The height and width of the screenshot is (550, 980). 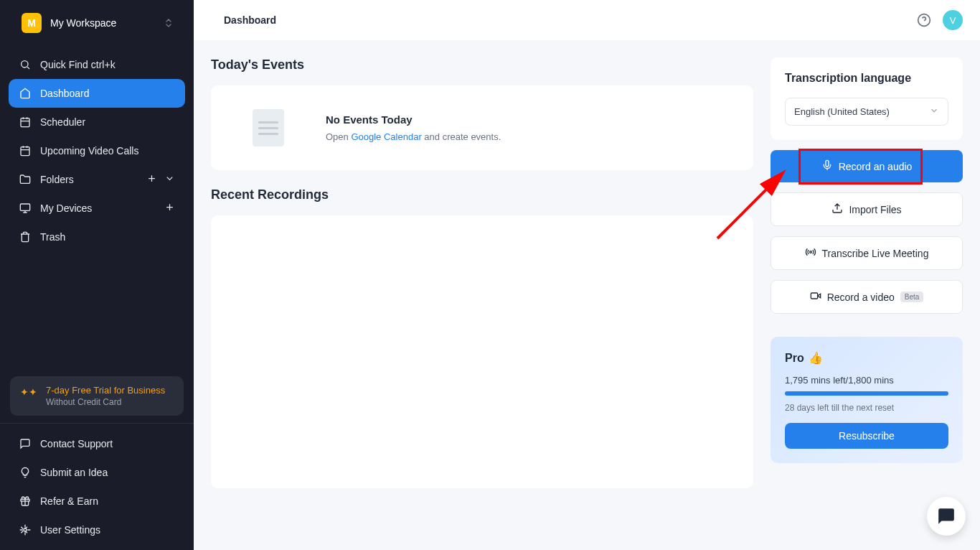 I want to click on sidebar-item-settings: User Settings, so click(x=97, y=530).